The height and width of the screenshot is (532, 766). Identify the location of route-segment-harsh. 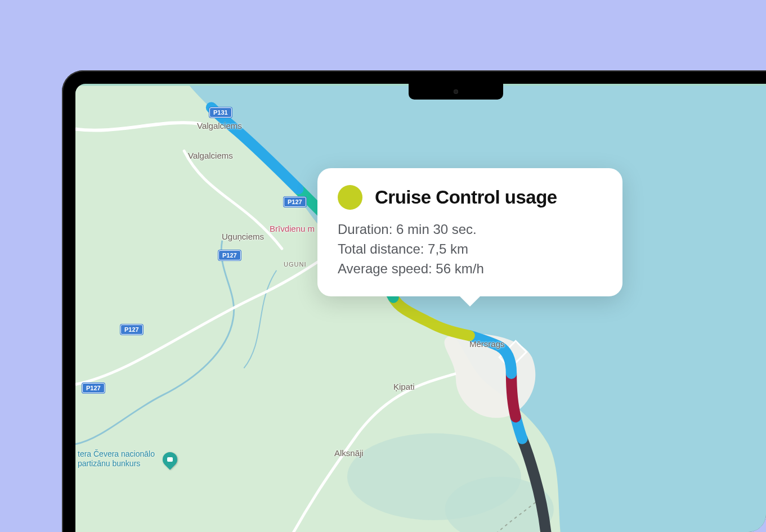
(514, 395).